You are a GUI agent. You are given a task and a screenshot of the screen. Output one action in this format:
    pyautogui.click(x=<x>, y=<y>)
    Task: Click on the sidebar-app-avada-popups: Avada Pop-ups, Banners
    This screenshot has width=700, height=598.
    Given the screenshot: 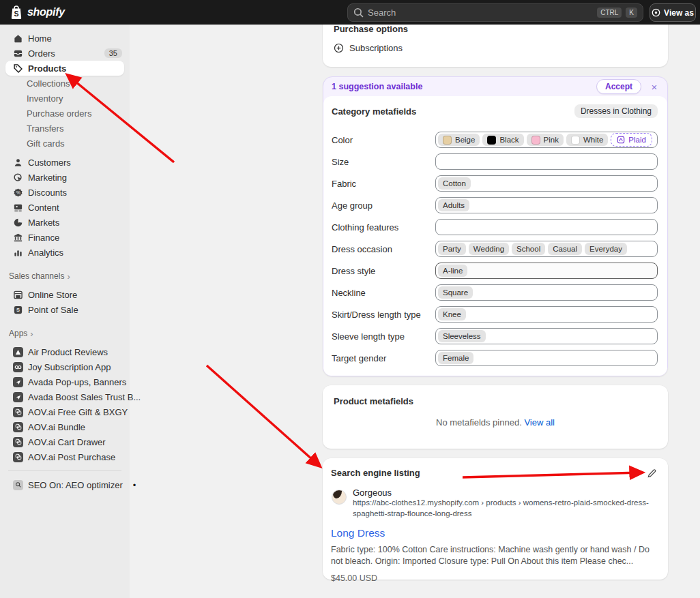 What is the action you would take?
    pyautogui.click(x=65, y=382)
    